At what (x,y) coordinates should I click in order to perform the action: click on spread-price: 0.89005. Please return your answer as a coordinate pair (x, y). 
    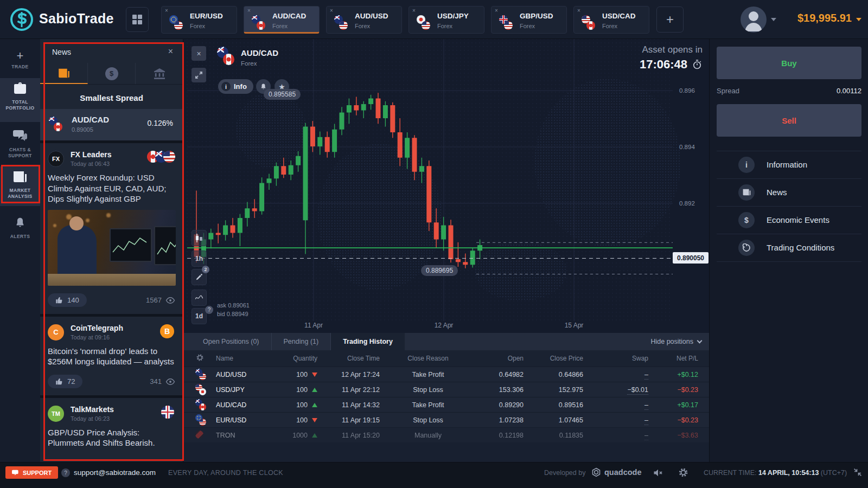
    Looking at the image, I should click on (82, 130).